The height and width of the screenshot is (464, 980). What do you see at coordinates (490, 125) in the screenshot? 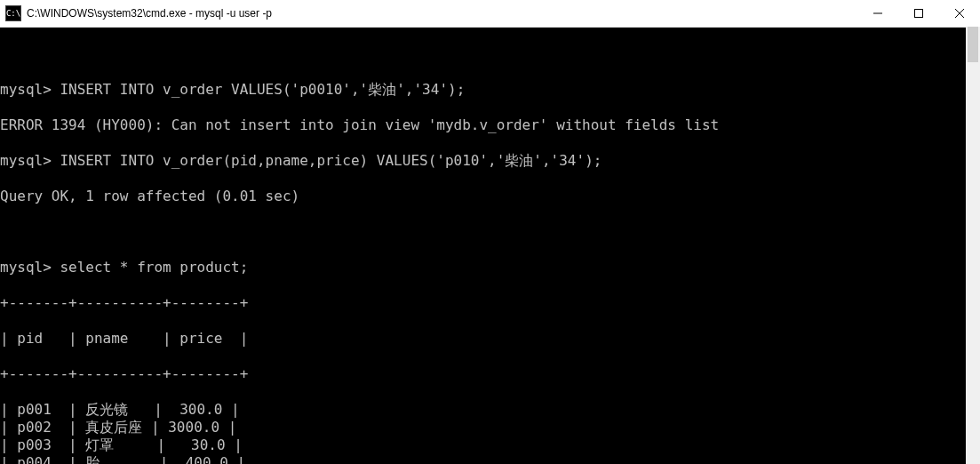
I see `error-1394: ERROR 1394 (HY000): Can not insert into …` at bounding box center [490, 125].